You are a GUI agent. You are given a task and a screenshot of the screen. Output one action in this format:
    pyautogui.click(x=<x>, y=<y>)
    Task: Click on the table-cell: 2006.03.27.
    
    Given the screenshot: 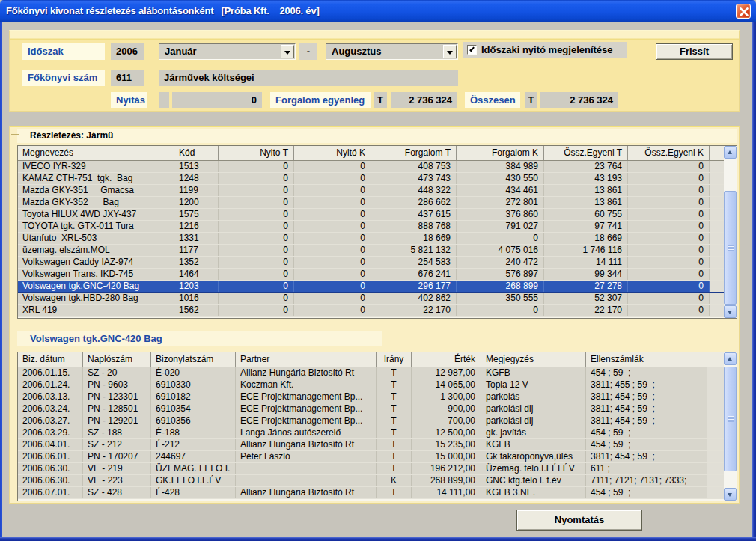 What is the action you would take?
    pyautogui.click(x=51, y=421)
    